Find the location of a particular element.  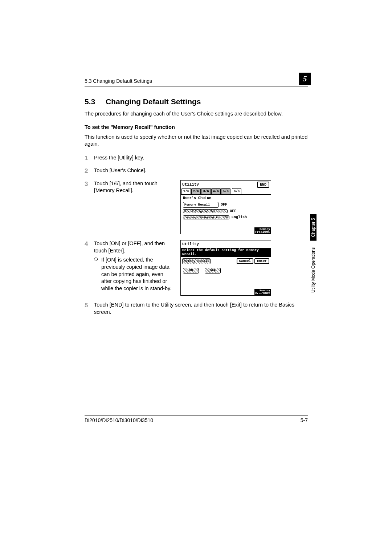

lcd-tab-5: 5/6 is located at coordinates (226, 191).